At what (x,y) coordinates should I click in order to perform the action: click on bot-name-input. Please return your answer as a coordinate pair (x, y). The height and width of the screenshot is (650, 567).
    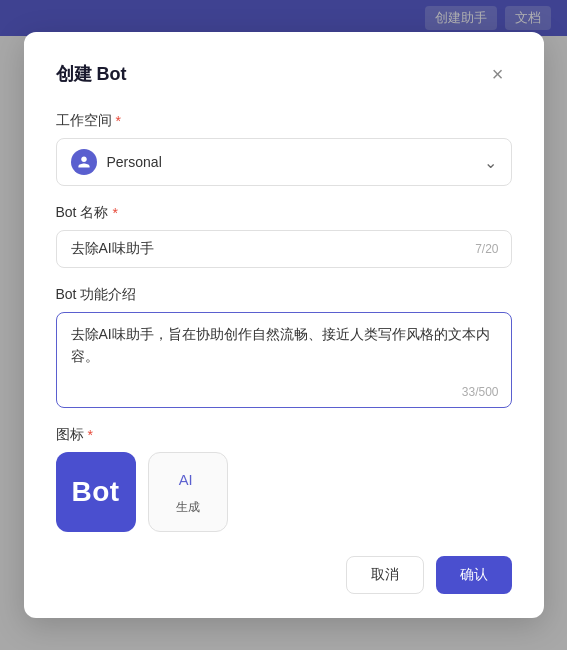
    Looking at the image, I should click on (284, 249).